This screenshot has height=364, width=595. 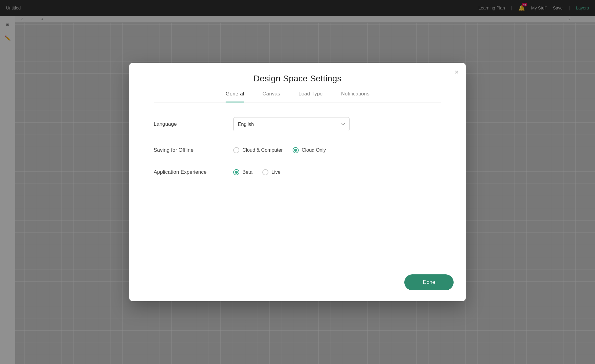 What do you see at coordinates (429, 282) in the screenshot?
I see `done-button: Done` at bounding box center [429, 282].